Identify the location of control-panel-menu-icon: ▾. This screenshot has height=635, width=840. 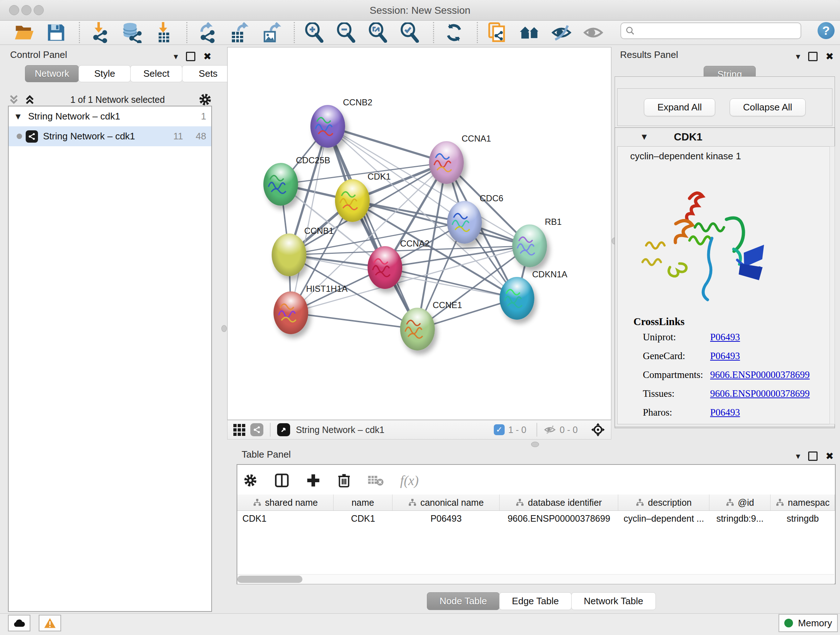
(176, 56).